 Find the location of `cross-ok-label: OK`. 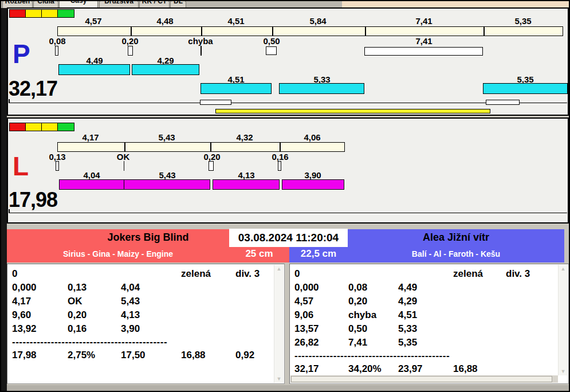

cross-ok-label: OK is located at coordinates (124, 157).